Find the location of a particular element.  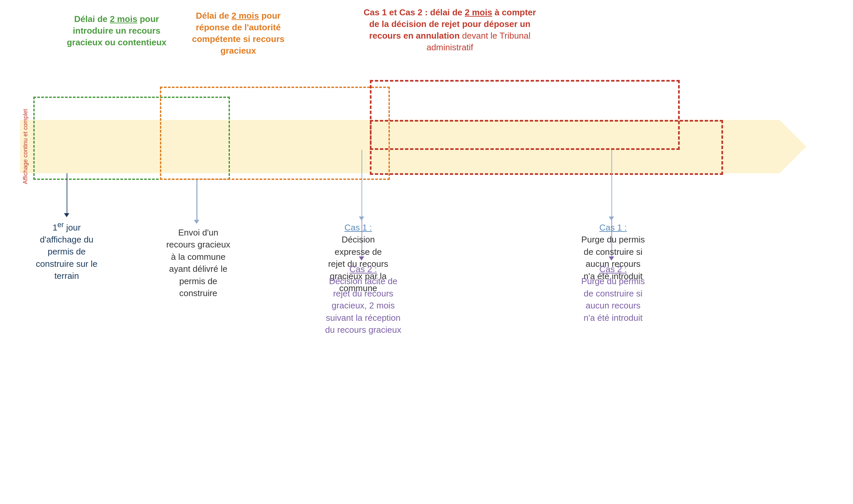

text-point3-cas2: Cas 2 : Décision tacite derejet du recou… is located at coordinates (363, 300).